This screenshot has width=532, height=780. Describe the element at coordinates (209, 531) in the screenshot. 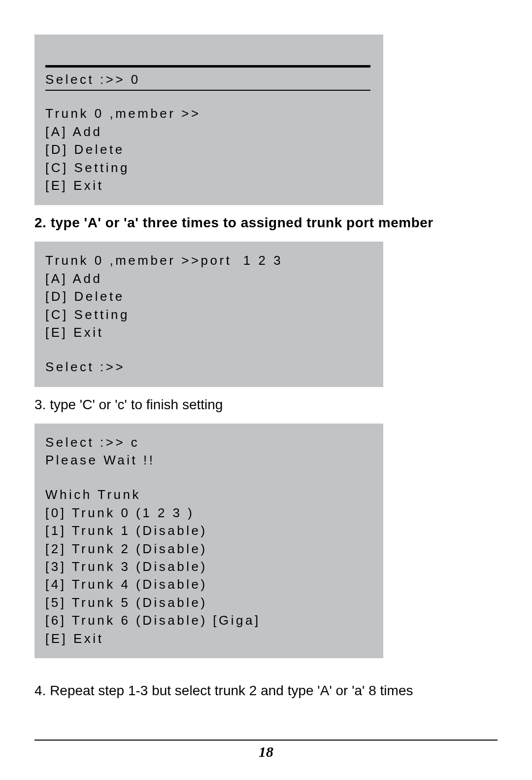

I see `trunk-1-option: [1] Trunk 1 (Disable)` at that location.